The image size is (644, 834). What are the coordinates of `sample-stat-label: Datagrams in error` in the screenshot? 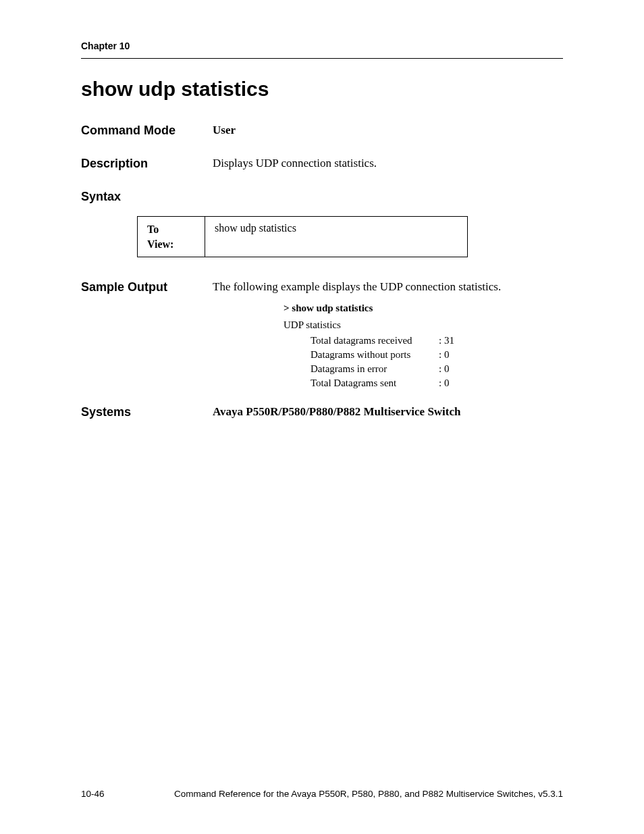 It's located at (375, 369).